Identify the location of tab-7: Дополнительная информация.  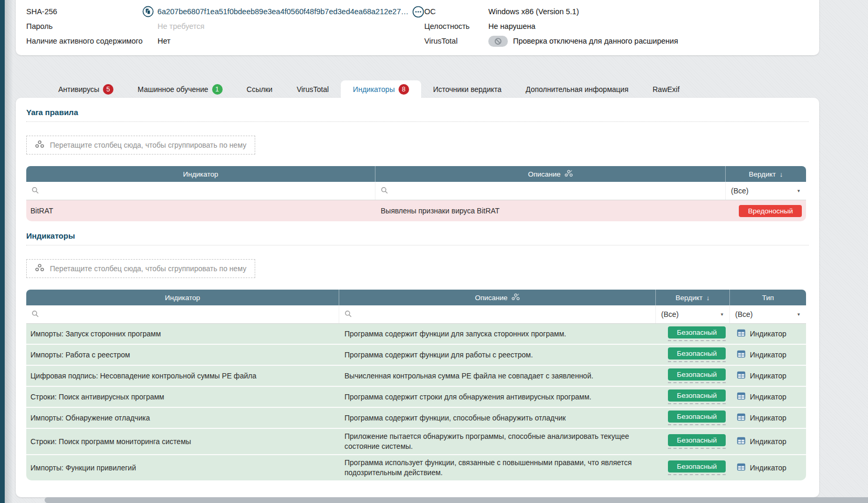
(577, 89).